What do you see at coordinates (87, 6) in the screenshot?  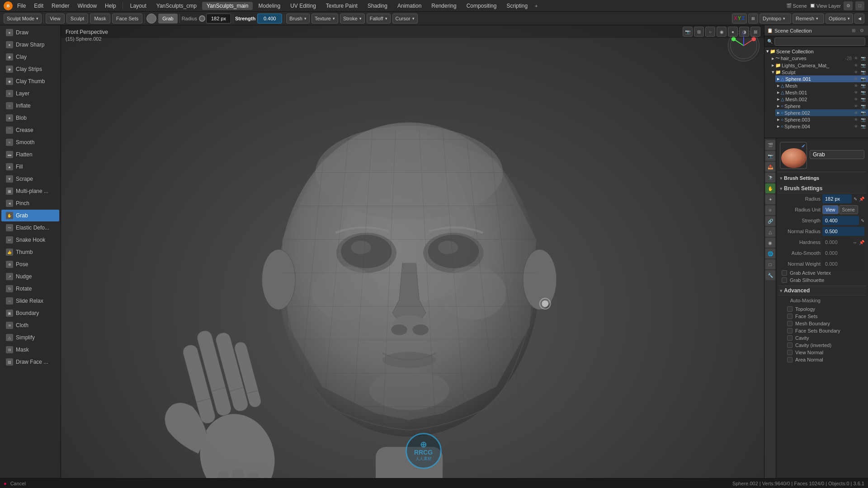 I see `menu-window: Window` at bounding box center [87, 6].